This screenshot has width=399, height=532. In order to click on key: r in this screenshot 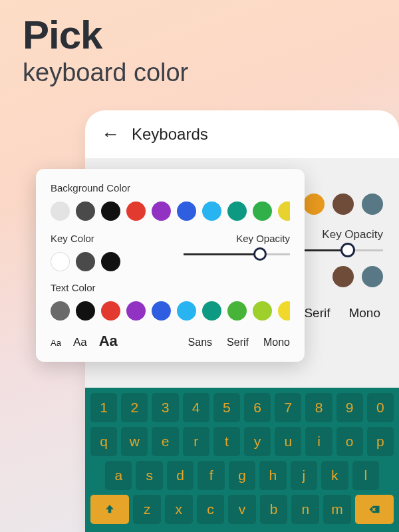, I will do `click(196, 442)`.